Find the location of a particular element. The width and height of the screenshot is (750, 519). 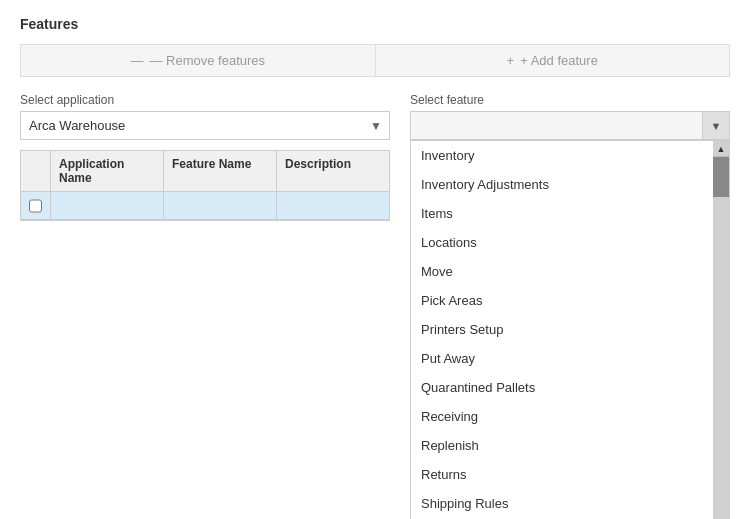

add-icon: + is located at coordinates (511, 60).